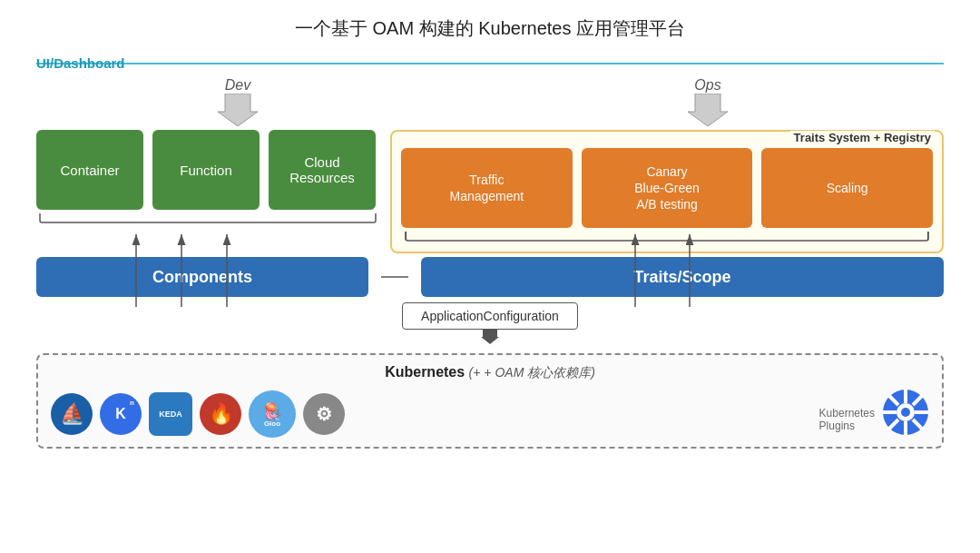 Image resolution: width=980 pixels, height=553 pixels. Describe the element at coordinates (207, 170) in the screenshot. I see `workload-boxes: Container Function Cloud Resources` at that location.